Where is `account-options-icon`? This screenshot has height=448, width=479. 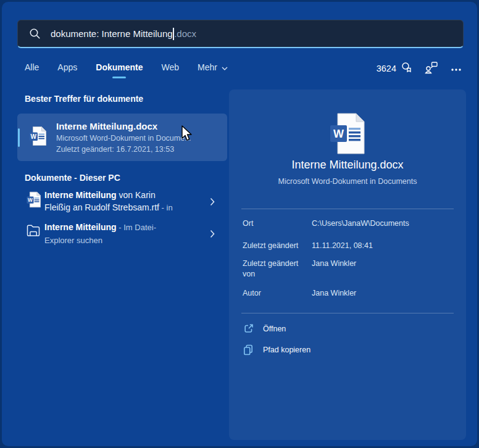
account-options-icon is located at coordinates (431, 69).